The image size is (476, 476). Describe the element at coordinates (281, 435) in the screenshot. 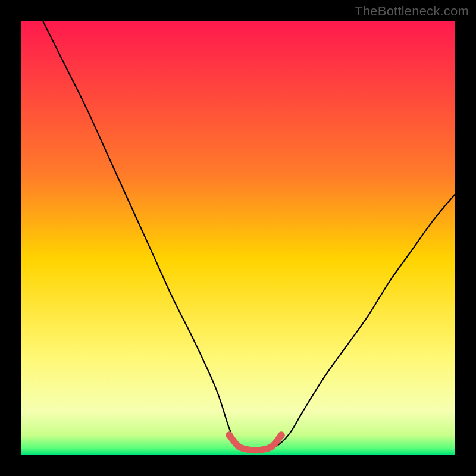

I see `optimal-region-end-dot` at that location.